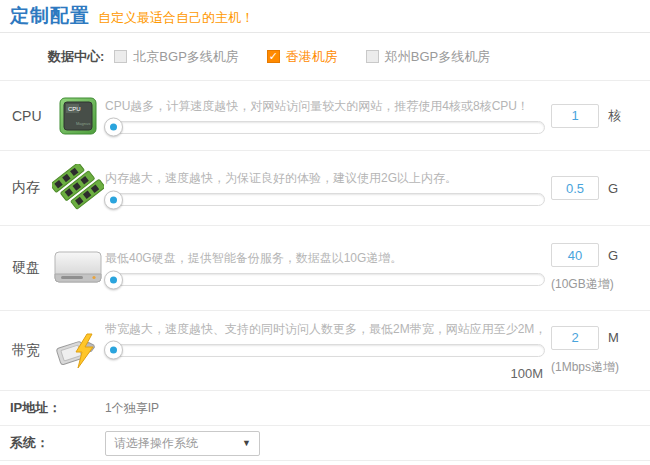  I want to click on cpu-hint: CPU越多，计算速度越快，对网站访问量较大的网站，推荐使用4核或8核CPU！, so click(325, 106).